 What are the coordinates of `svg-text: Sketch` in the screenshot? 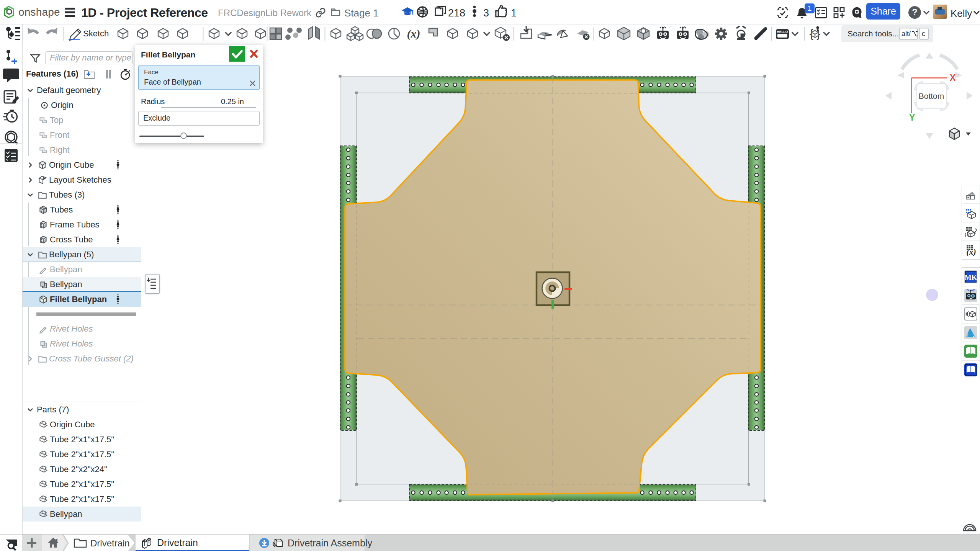 It's located at (96, 34).